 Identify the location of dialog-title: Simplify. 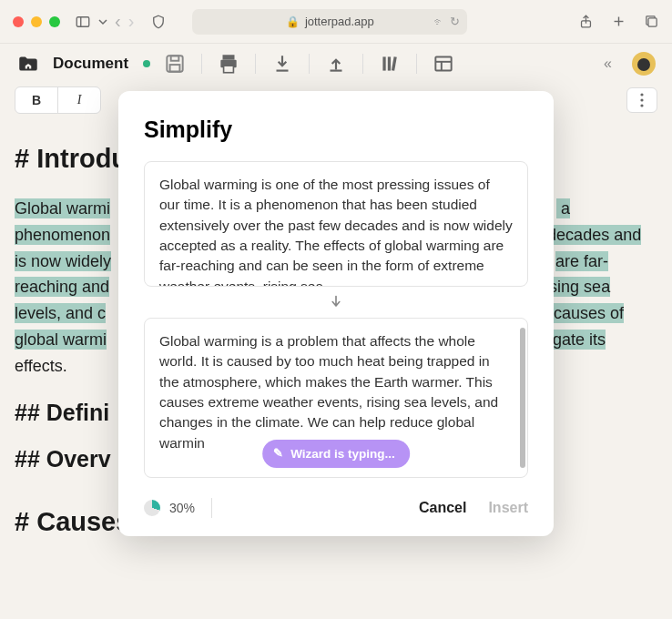
(336, 138).